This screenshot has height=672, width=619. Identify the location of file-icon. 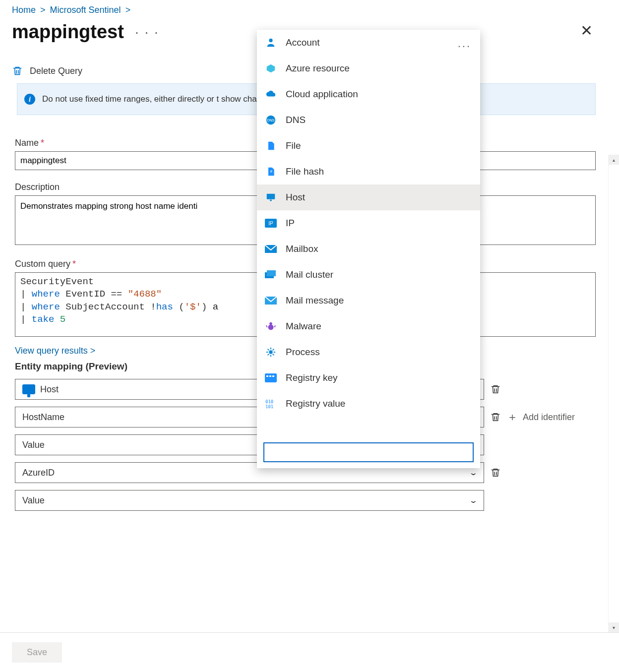
(271, 146).